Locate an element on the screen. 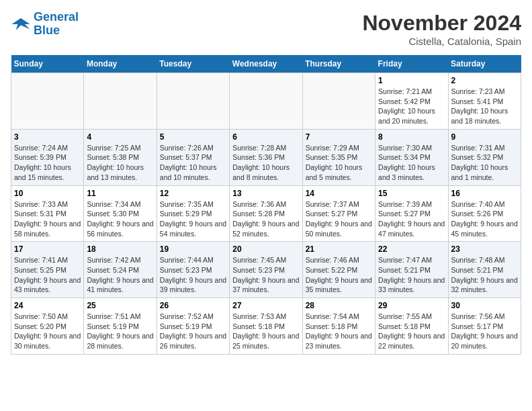 The width and height of the screenshot is (532, 411). day-cell: 12Sunrise: 7:35 AMSunset: 5:29 PMDayligh… is located at coordinates (193, 214).